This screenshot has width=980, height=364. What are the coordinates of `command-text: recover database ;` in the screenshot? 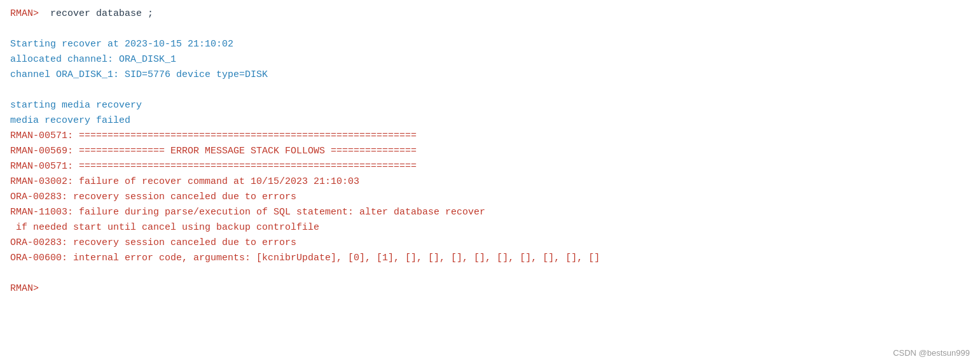 It's located at (96, 14).